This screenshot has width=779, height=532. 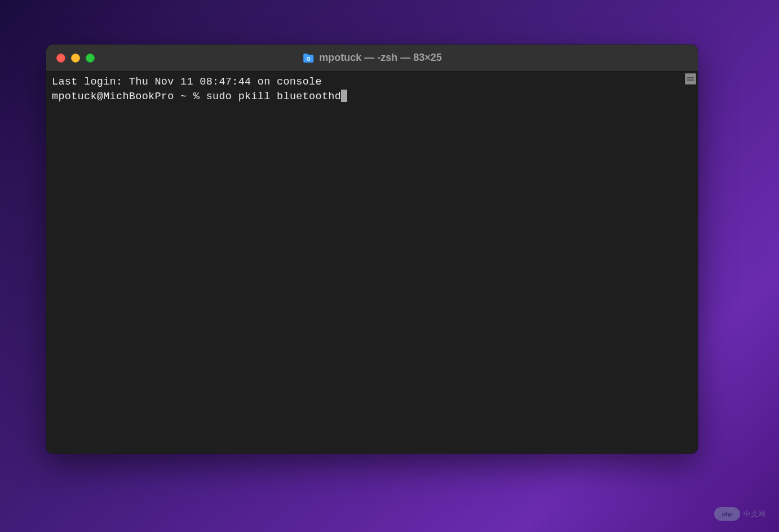 I want to click on command-text: sudo pkill bluetoothd, so click(x=274, y=97).